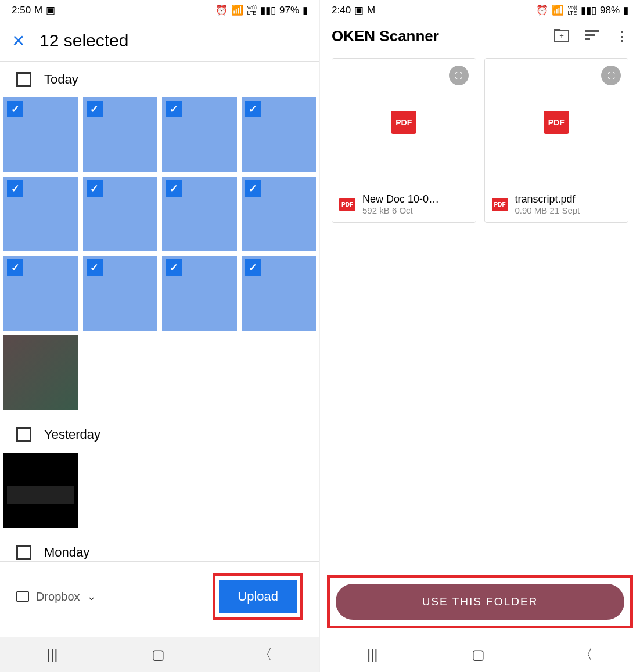 The height and width of the screenshot is (672, 640). I want to click on app-header: OKEN Scanner + ⋮, so click(480, 36).